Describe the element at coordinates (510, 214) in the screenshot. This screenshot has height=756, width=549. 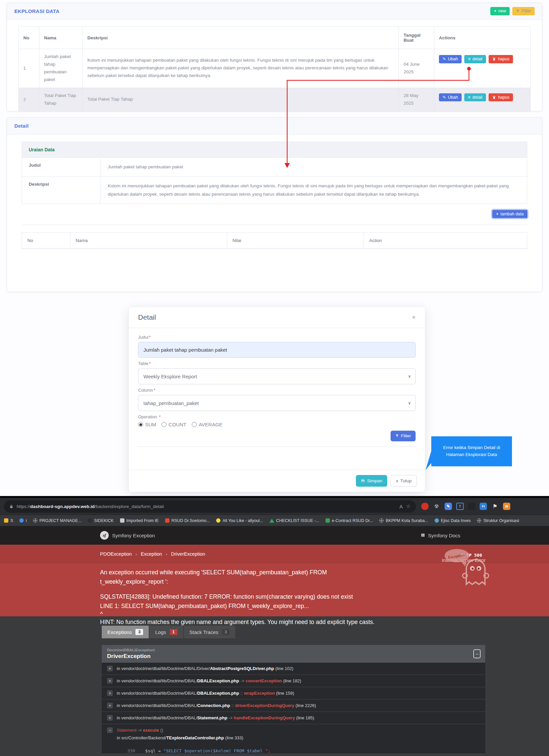
I see `tambah-data-button: +tambah data` at that location.